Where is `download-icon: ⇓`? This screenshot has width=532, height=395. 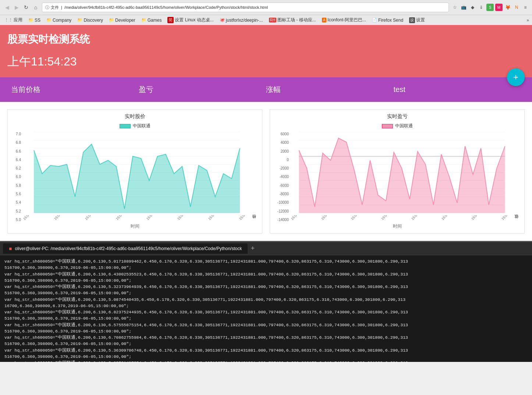
download-icon: ⇓ is located at coordinates (481, 7).